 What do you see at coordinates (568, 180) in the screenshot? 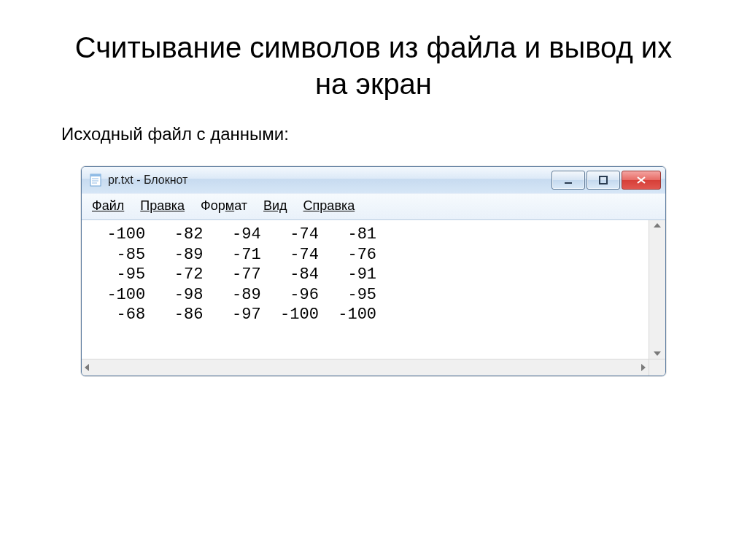
I see `minimize-button` at bounding box center [568, 180].